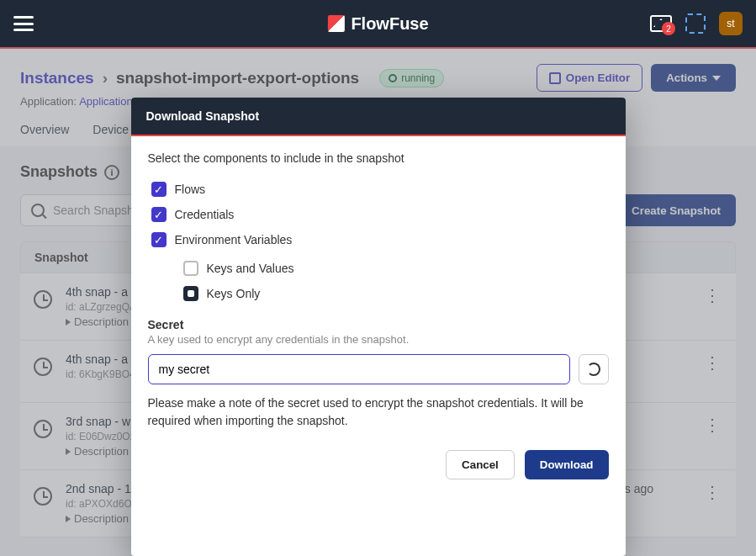  What do you see at coordinates (480, 464) in the screenshot?
I see `cancel-button: Cancel` at bounding box center [480, 464].